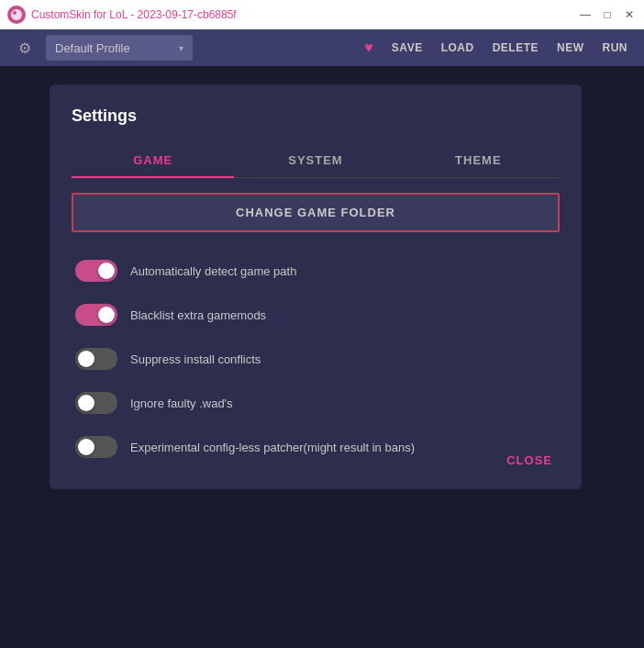 This screenshot has height=648, width=644. What do you see at coordinates (96, 271) in the screenshot?
I see `toggle-auto-detect` at bounding box center [96, 271].